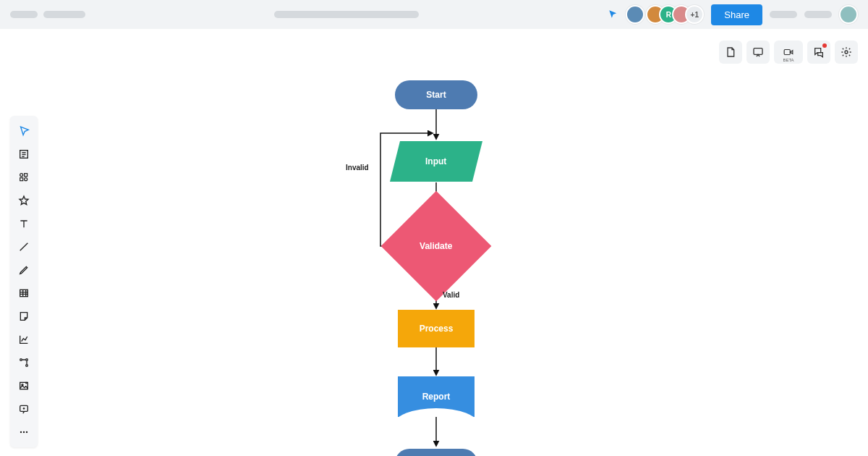  I want to click on more-tools-icon, so click(24, 432).